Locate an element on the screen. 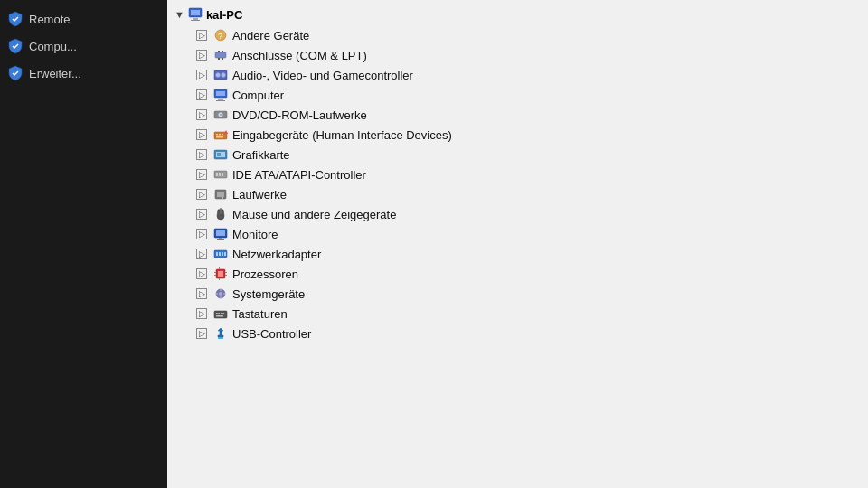 The width and height of the screenshot is (868, 488). sidebar-label-compu: Compu... is located at coordinates (52, 47).